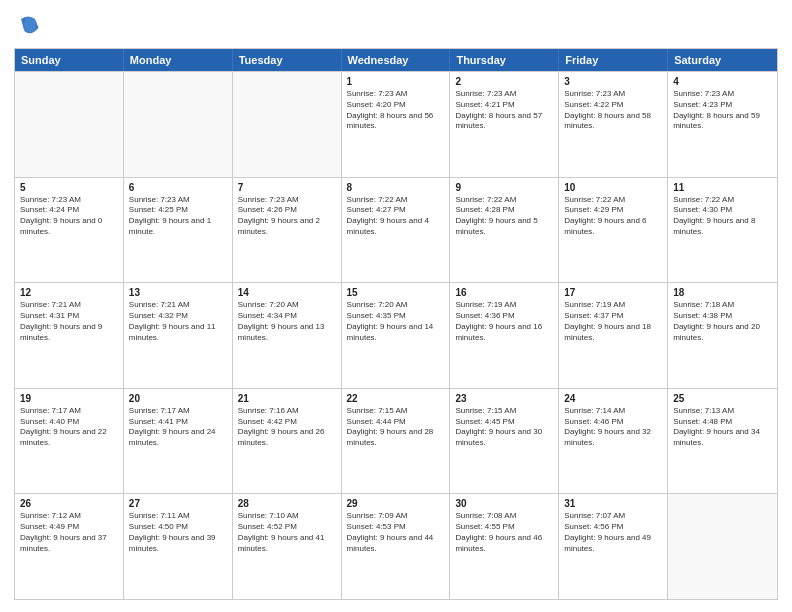 The width and height of the screenshot is (792, 612). I want to click on weekday-header-wednesday: Wednesday, so click(396, 60).